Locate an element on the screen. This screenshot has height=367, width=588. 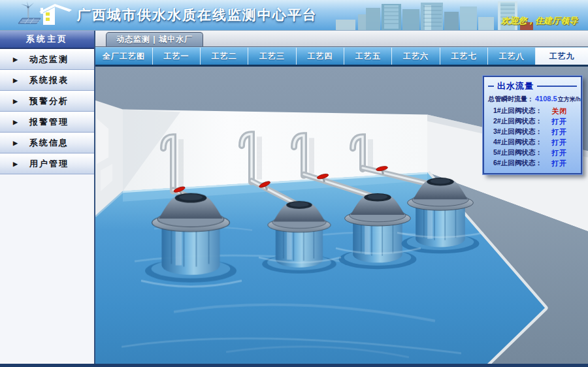
flow-value: 4108.5 is located at coordinates (546, 99).